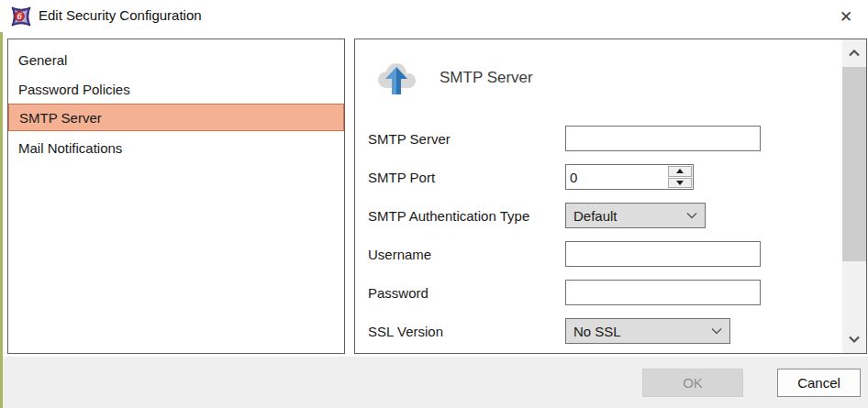 This screenshot has height=408, width=868. What do you see at coordinates (20, 17) in the screenshot?
I see `svg-text: 6` at bounding box center [20, 17].